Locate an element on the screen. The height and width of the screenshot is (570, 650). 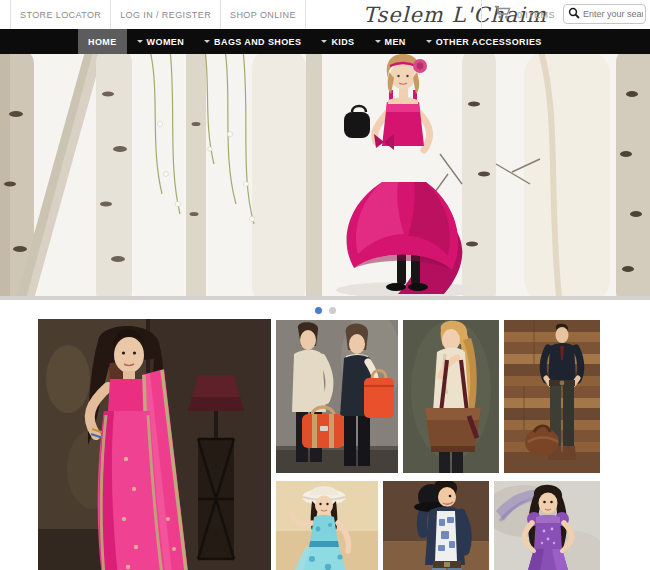
nav-item-other-accessories: OTHER ACCESSORIES is located at coordinates (484, 42).